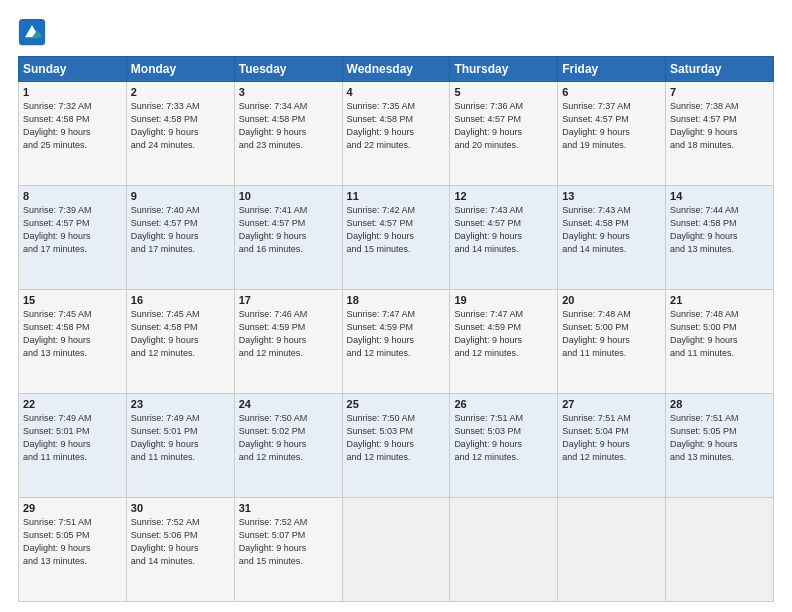 This screenshot has height=612, width=792. What do you see at coordinates (72, 92) in the screenshot?
I see `day-number: 1` at bounding box center [72, 92].